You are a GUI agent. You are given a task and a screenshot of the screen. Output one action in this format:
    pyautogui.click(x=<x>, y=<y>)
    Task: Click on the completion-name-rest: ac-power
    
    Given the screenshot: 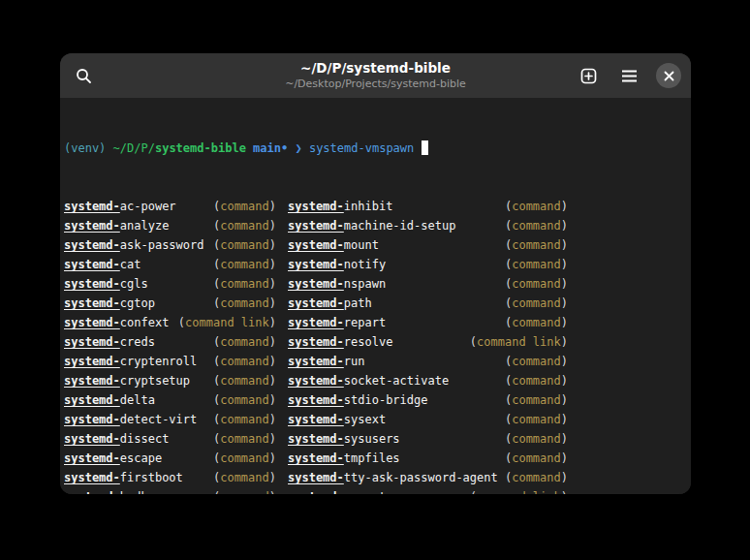 What is the action you would take?
    pyautogui.click(x=148, y=206)
    